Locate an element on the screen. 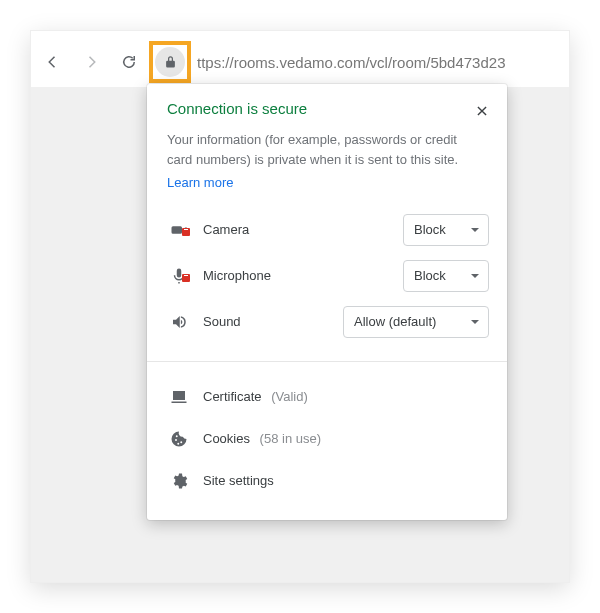  certificate-status: (Valid) is located at coordinates (290, 396).